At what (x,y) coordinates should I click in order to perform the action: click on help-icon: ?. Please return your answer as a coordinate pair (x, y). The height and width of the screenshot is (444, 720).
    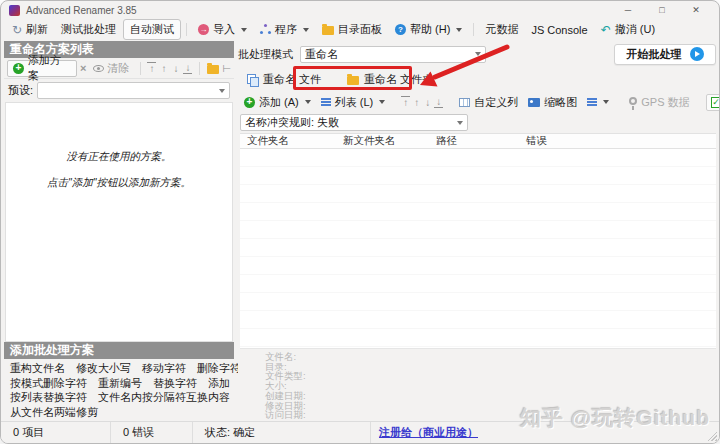
    Looking at the image, I should click on (400, 30).